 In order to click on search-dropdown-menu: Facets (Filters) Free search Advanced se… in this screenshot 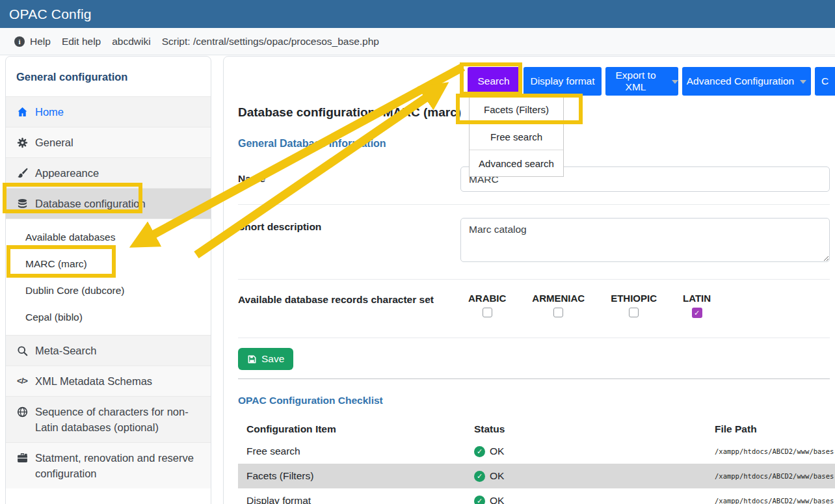, I will do `click(516, 137)`.